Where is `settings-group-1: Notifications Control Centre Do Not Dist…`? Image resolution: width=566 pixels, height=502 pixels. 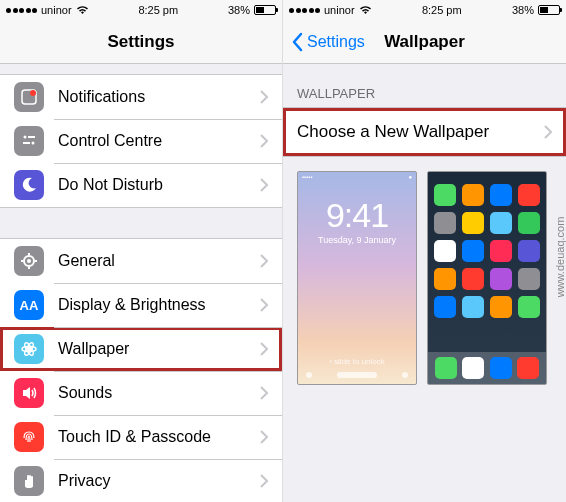
settings-group-1: Notifications Control Centre Do Not Dist… is located at coordinates (141, 141).